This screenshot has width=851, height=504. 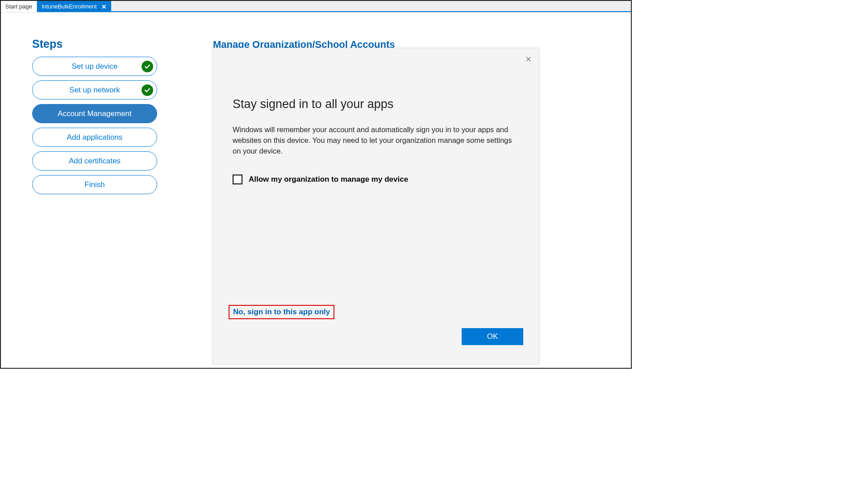 I want to click on step-finish: Finish, so click(x=95, y=185).